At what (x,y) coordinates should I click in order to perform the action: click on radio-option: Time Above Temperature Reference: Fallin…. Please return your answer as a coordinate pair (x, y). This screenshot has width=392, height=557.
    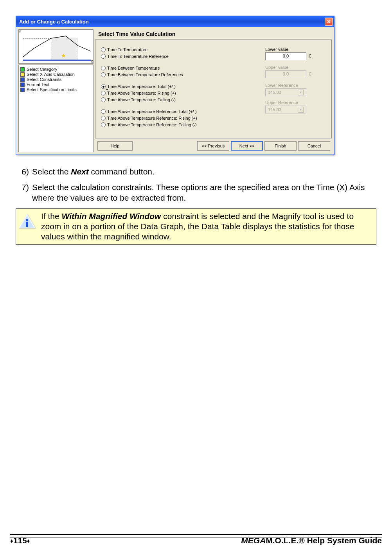
    Looking at the image, I should click on (179, 125).